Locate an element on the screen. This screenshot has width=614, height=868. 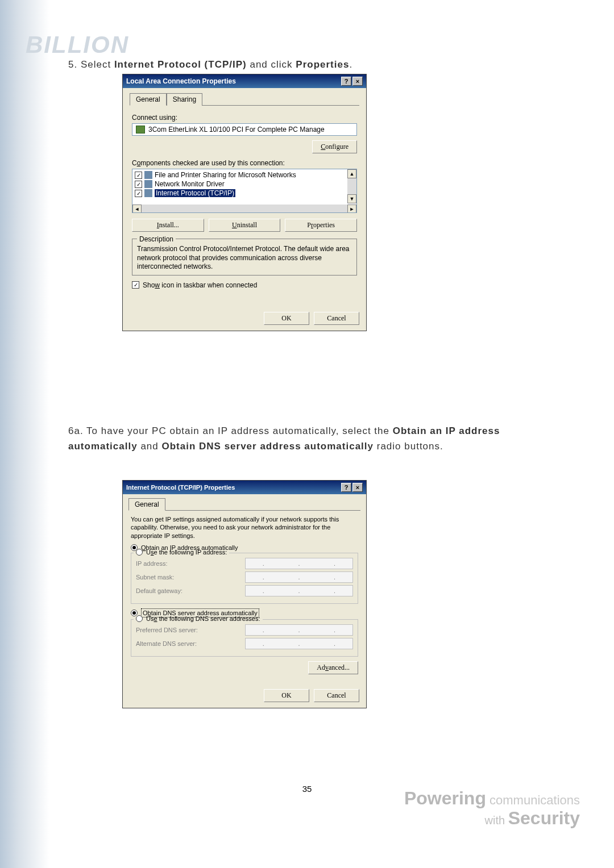
preferred-dns-field: ... is located at coordinates (299, 630).